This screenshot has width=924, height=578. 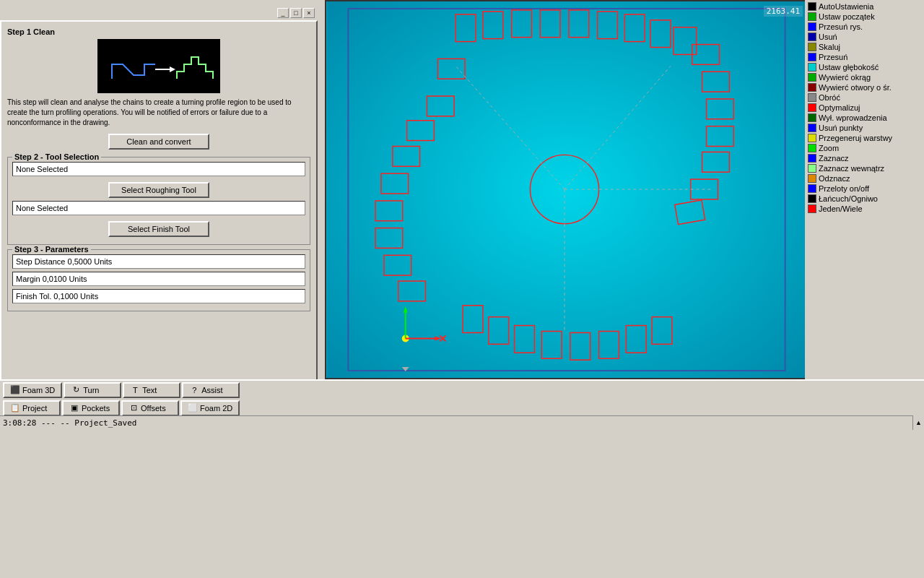 I want to click on right-items-container: AutoUstawieniaUstaw początekPrzesuń rys.…, so click(x=865, y=108).